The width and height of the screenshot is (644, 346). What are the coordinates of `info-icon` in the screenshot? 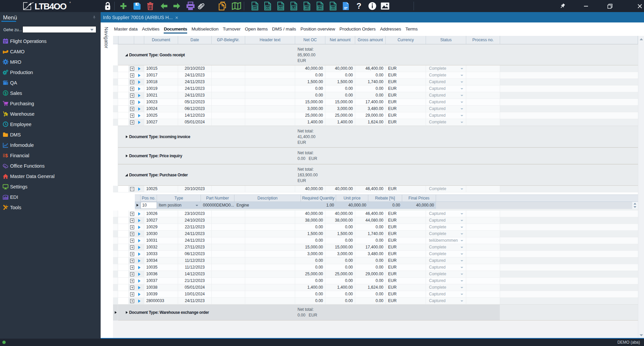 It's located at (372, 6).